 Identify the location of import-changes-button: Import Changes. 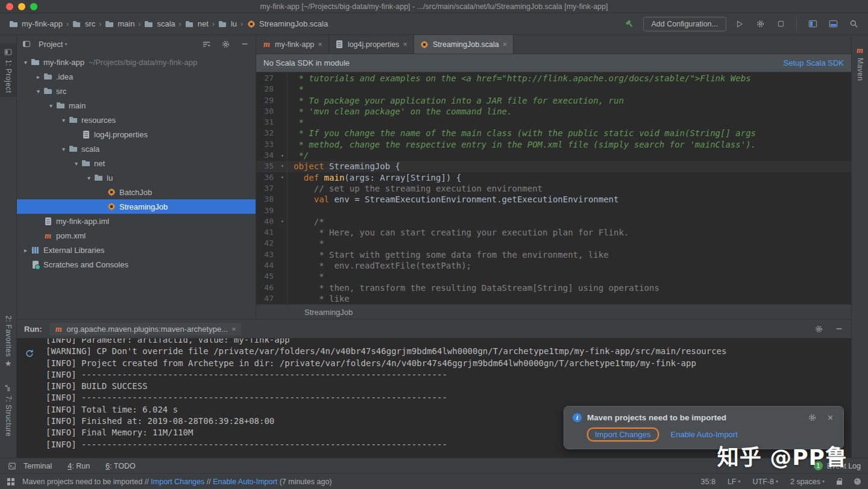
(623, 435).